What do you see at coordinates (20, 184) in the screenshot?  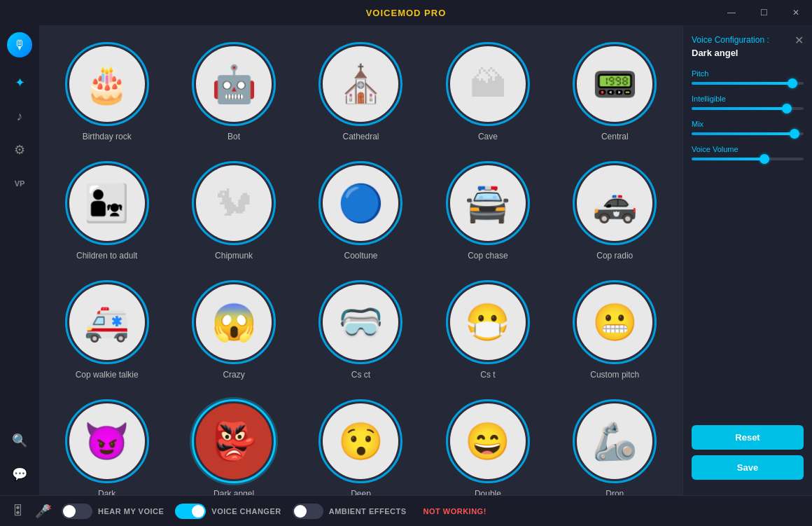 I see `sidebar-item-vp: VP` at bounding box center [20, 184].